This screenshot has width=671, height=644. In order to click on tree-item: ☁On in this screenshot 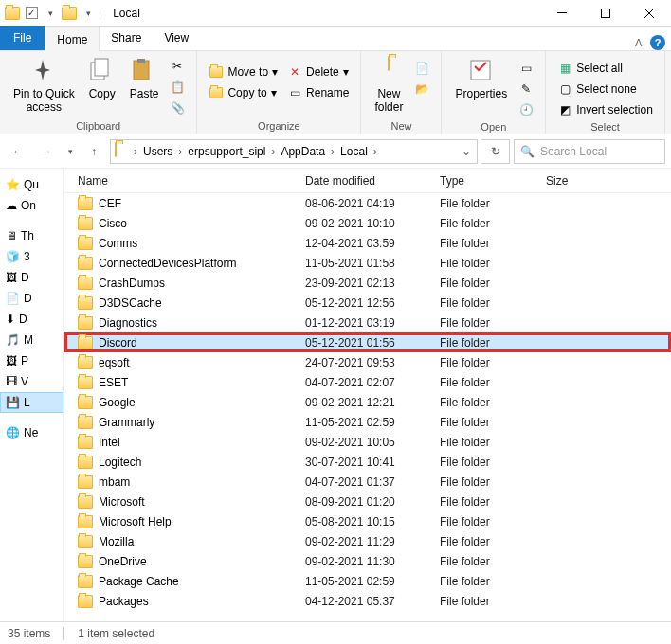, I will do `click(32, 206)`.